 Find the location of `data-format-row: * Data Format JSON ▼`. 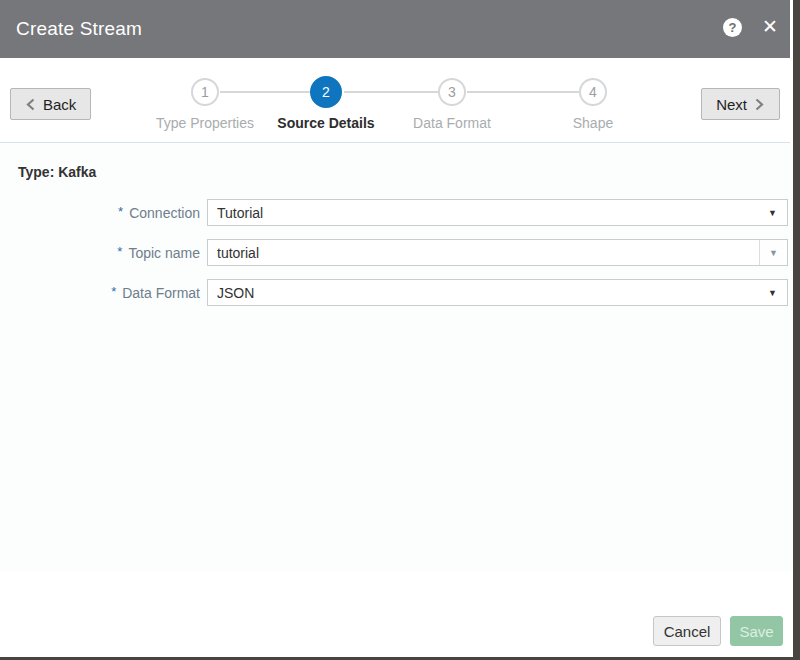

data-format-row: * Data Format JSON ▼ is located at coordinates (394, 292).